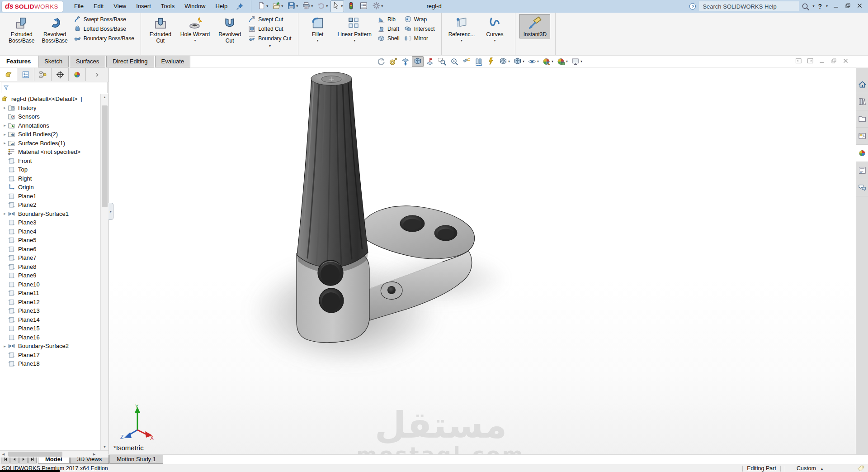 The width and height of the screenshot is (868, 472). Describe the element at coordinates (442, 62) in the screenshot. I see `headsup-zoom-to-area-button` at that location.